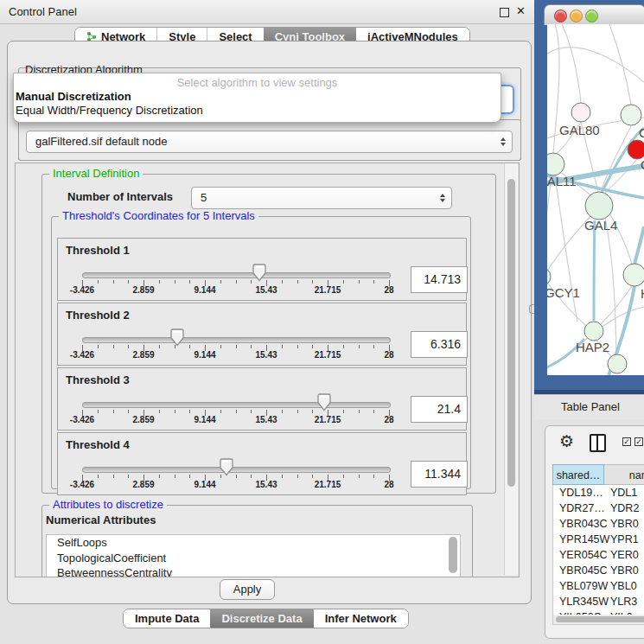 The image size is (644, 644). I want to click on network-node-node, so click(617, 364).